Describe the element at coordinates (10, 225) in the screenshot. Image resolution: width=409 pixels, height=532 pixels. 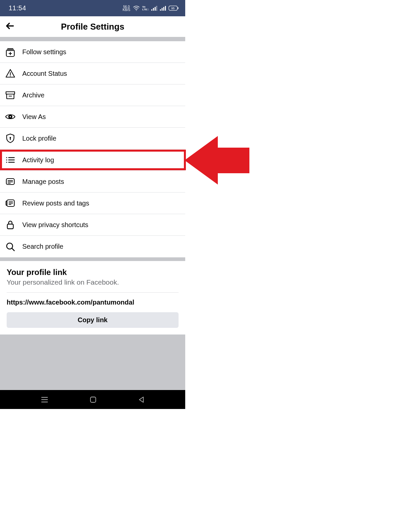
I see `lock-icon` at that location.